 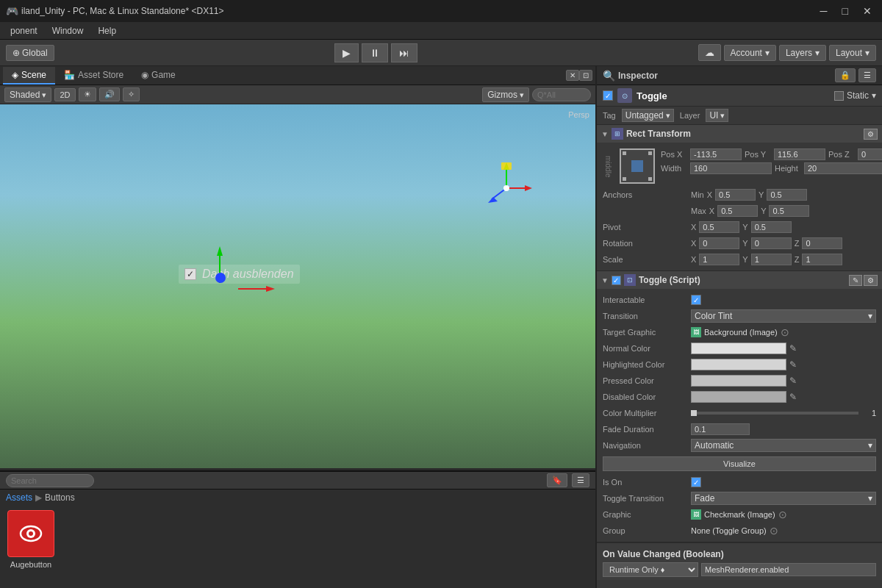 What do you see at coordinates (739, 464) in the screenshot?
I see `visualize-button: Visualize` at bounding box center [739, 464].